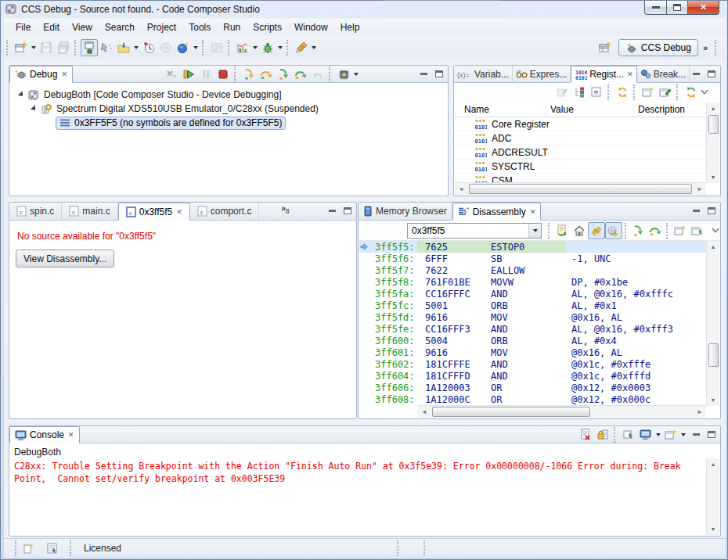  I want to click on disconnect-icon, so click(171, 74).